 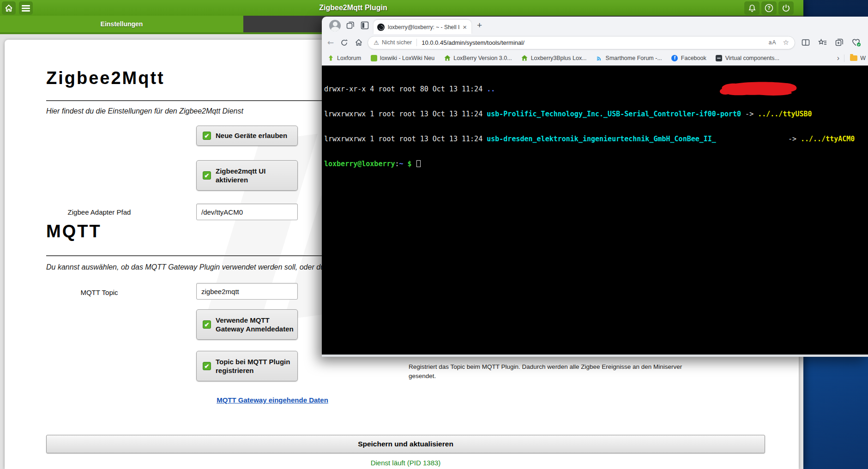 What do you see at coordinates (614, 114) in the screenshot?
I see `symlink-name: usb-Prolific_Technology_Inc._USB-Serial_…` at bounding box center [614, 114].